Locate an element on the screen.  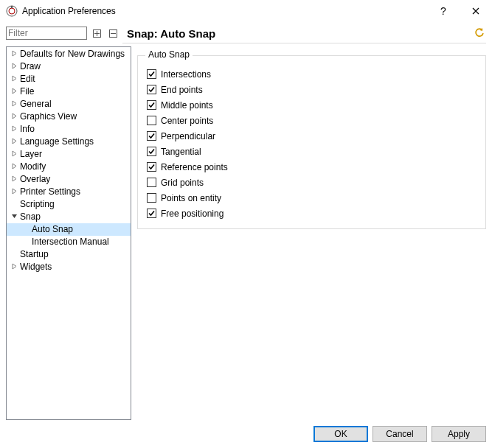
checkbox-row: Grid points is located at coordinates (311, 183).